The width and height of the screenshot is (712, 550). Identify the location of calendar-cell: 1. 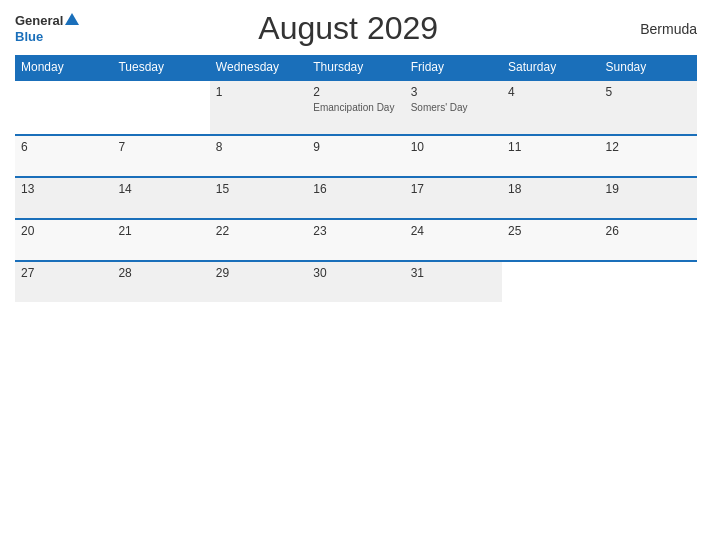
(258, 108).